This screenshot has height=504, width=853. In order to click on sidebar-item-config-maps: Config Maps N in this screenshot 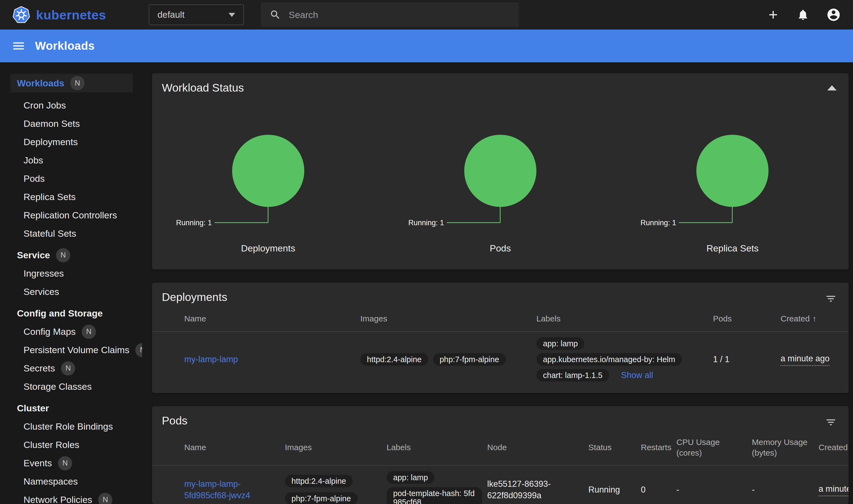, I will do `click(71, 332)`.